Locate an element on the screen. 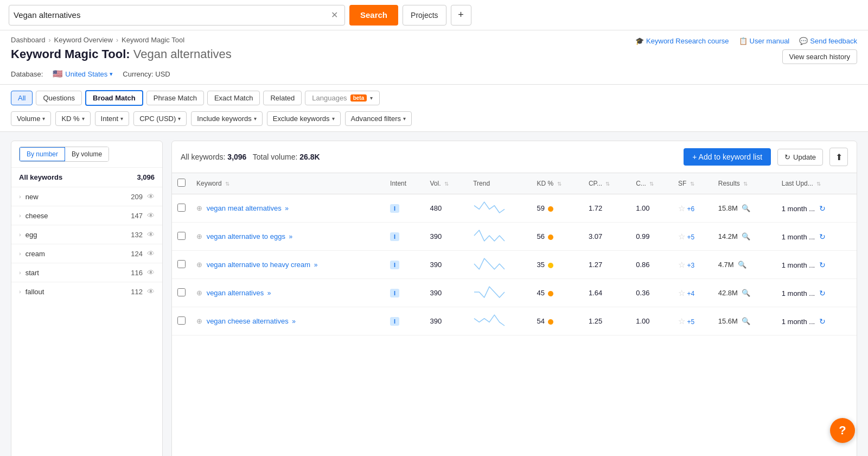  table-row: ⊕ vegan alternatives » I 390 45 1.64 0.3… is located at coordinates (514, 293).